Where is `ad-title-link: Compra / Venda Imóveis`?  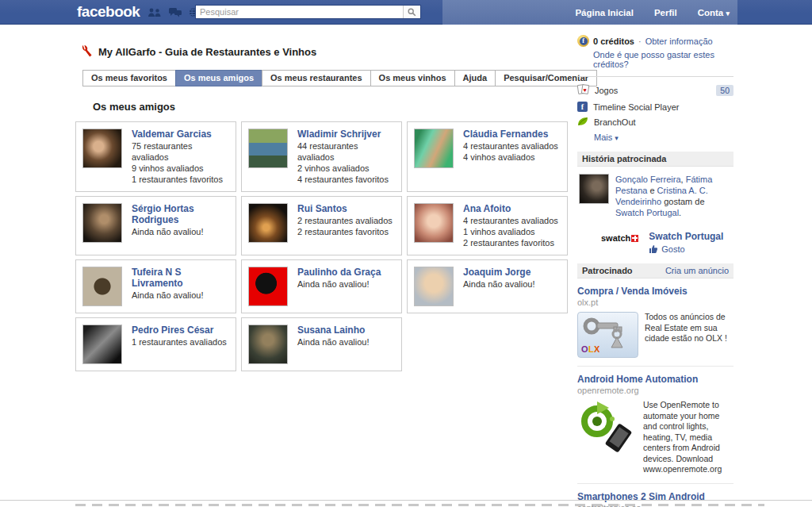 ad-title-link: Compra / Venda Imóveis is located at coordinates (655, 291).